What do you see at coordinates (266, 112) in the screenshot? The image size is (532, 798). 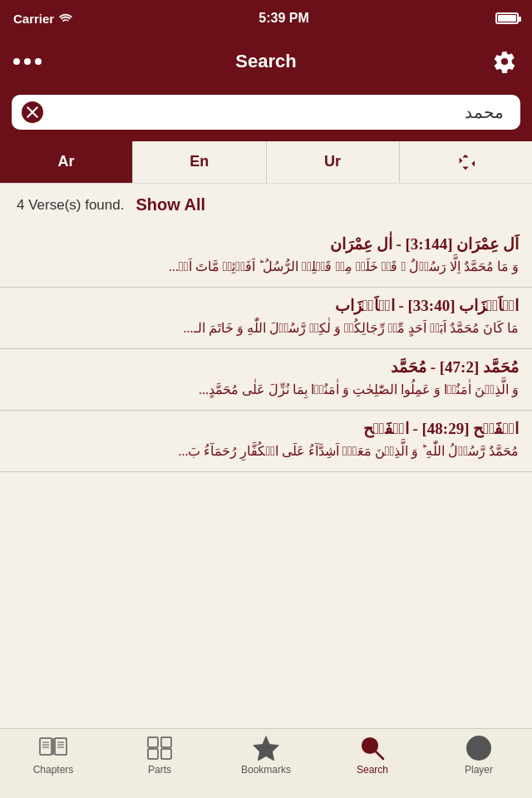 I see `search-input-wrap: محمد` at bounding box center [266, 112].